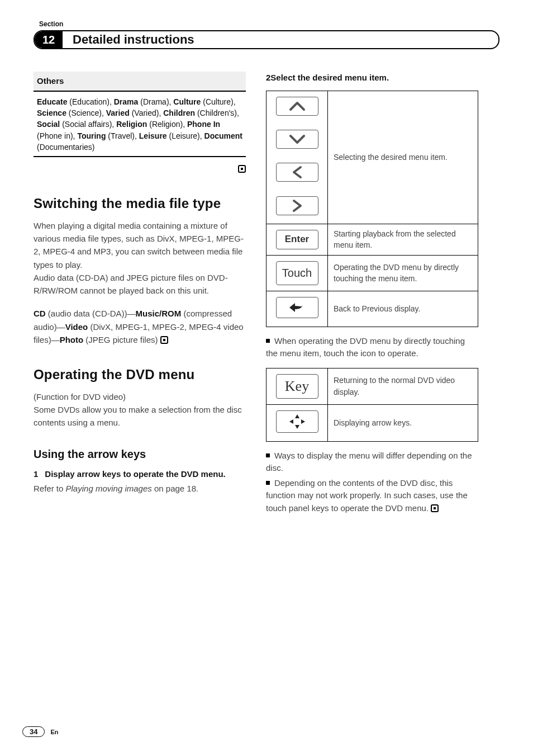 The width and height of the screenshot is (533, 756). What do you see at coordinates (297, 239) in the screenshot?
I see `enter-button: Enter` at bounding box center [297, 239].